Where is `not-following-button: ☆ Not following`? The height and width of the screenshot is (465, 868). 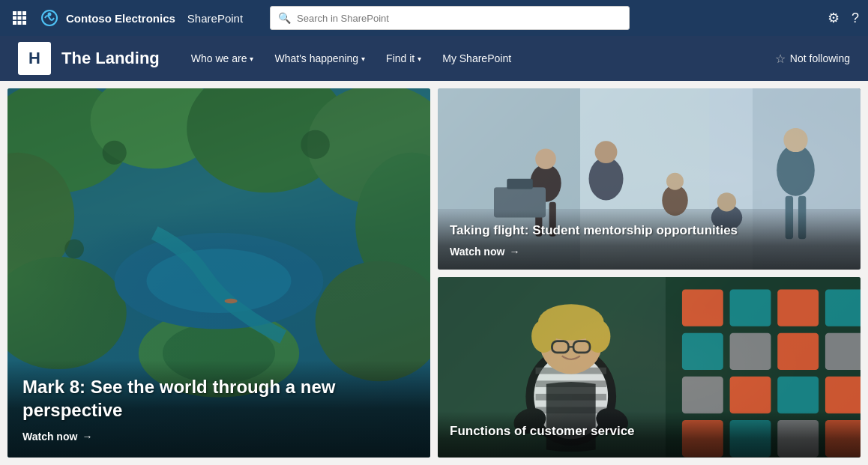
not-following-button: ☆ Not following is located at coordinates (813, 58).